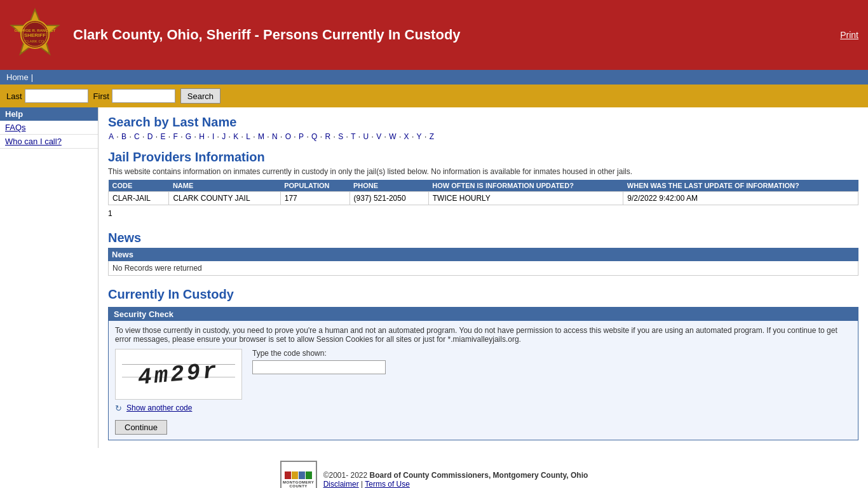 Image resolution: width=868 pixels, height=488 pixels. What do you see at coordinates (483, 254) in the screenshot?
I see `news-header-bar: News` at bounding box center [483, 254].